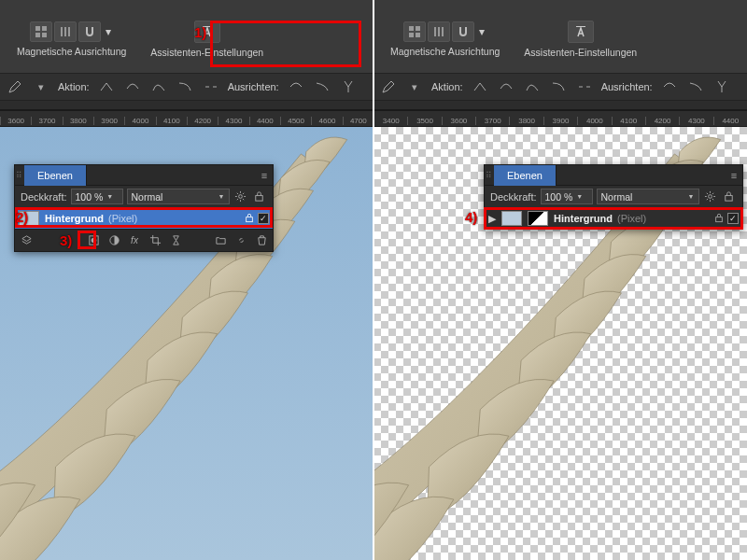 This screenshot has width=747, height=560. Describe the element at coordinates (241, 241) in the screenshot. I see `link-icon` at that location.